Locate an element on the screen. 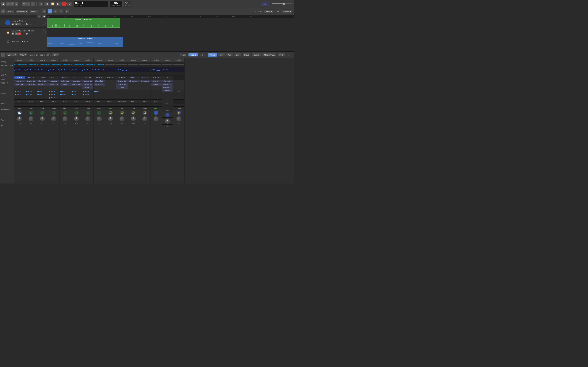 The width and height of the screenshot is (588, 367). ch6-send-2: Bus 4 is located at coordinates (88, 95).